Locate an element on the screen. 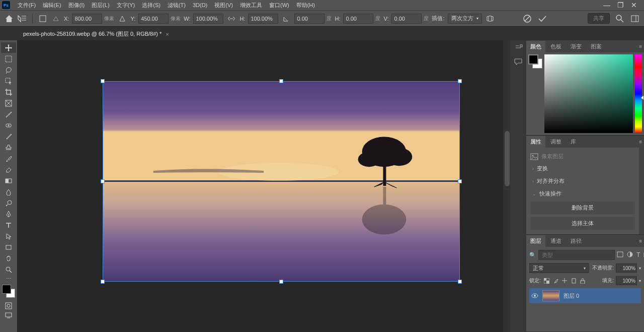 This screenshot has width=644, height=332. tab-layers: 图层 is located at coordinates (536, 241).